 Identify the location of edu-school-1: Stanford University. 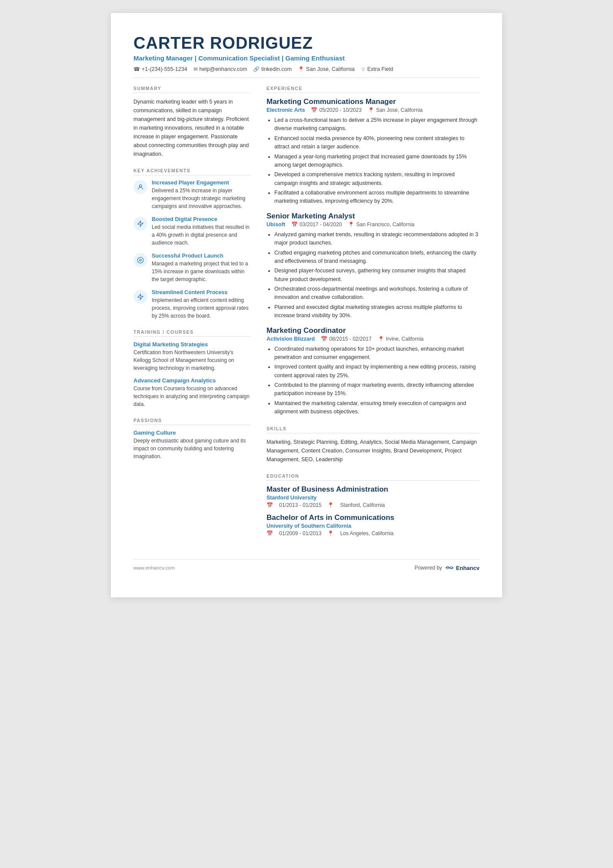
(373, 498).